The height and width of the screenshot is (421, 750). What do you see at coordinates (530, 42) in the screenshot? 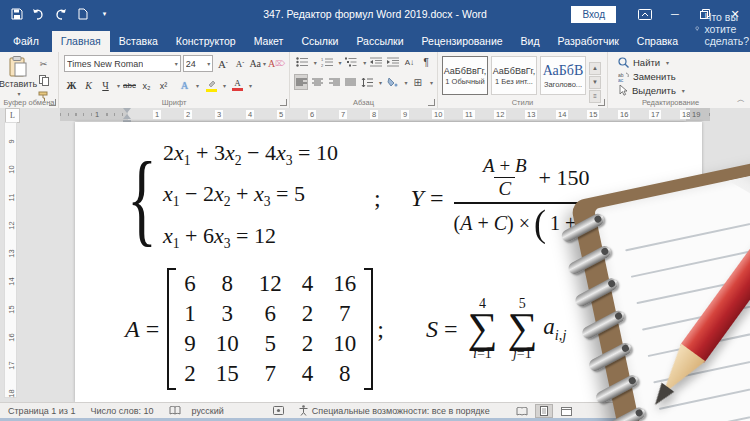
I see `tab-вид: Вид` at bounding box center [530, 42].